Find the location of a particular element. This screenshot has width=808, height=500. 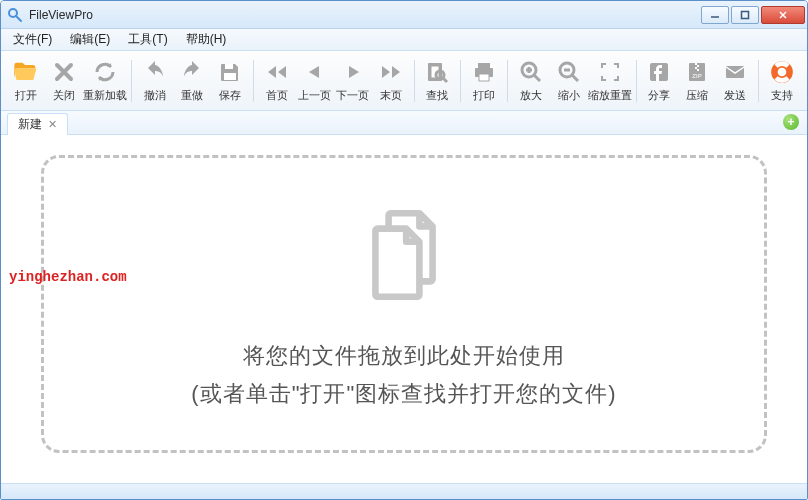

next-page-button: 下一页 is located at coordinates (353, 81).